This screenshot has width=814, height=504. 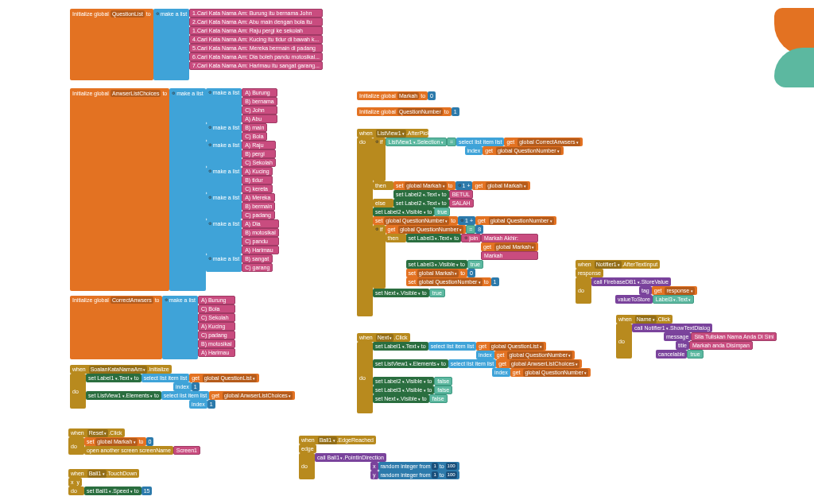 I want to click on list-item: A) Raju, so click(x=259, y=145).